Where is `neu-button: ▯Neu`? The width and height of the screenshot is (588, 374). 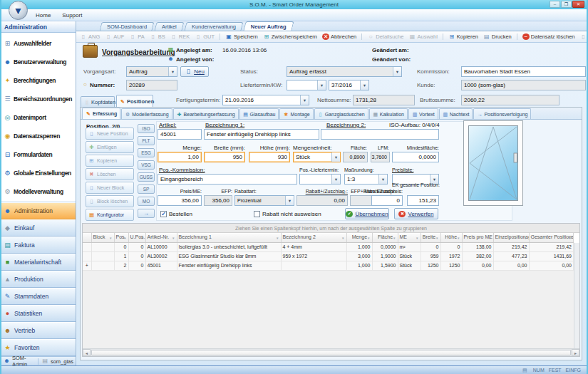 neu-button: ▯Neu is located at coordinates (195, 71).